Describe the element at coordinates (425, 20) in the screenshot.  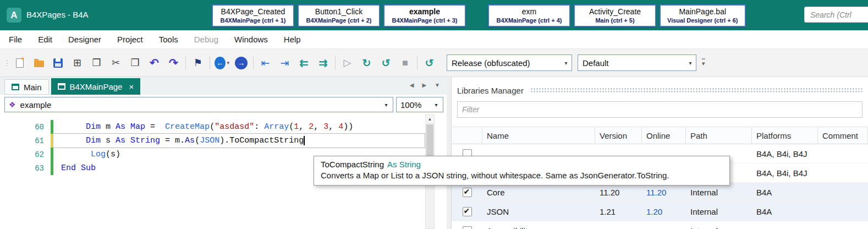
I see `hotkey-tab-target: B4XMainPage (ctrl + 3)` at that location.